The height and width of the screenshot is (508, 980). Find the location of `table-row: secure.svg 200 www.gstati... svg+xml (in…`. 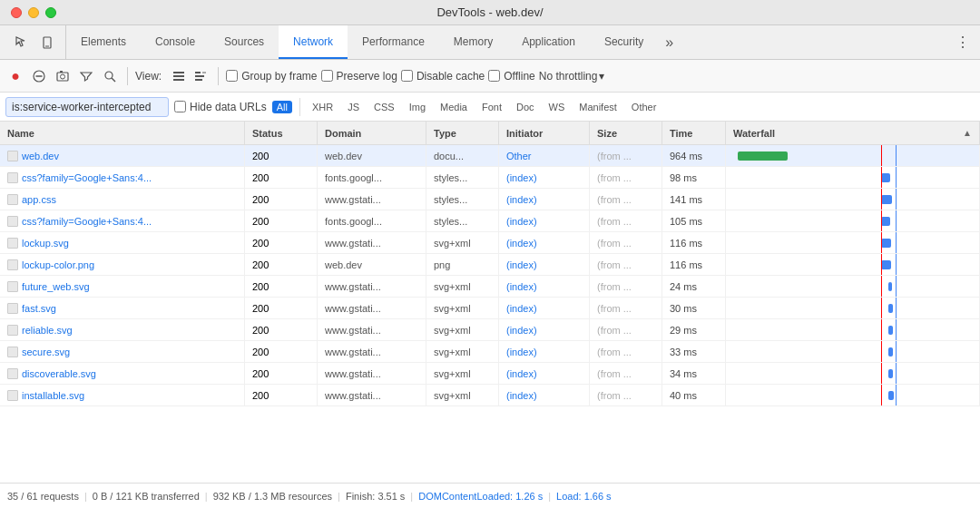

table-row: secure.svg 200 www.gstati... svg+xml (in… is located at coordinates (490, 352).